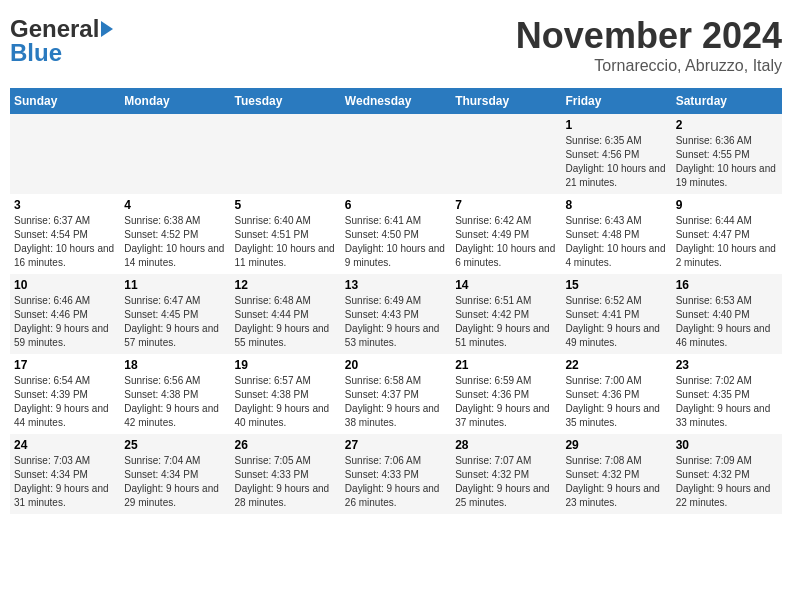  I want to click on day-info: Sunrise: 7:03 AM Sunset: 4:34 PM Dayligh…, so click(65, 482).